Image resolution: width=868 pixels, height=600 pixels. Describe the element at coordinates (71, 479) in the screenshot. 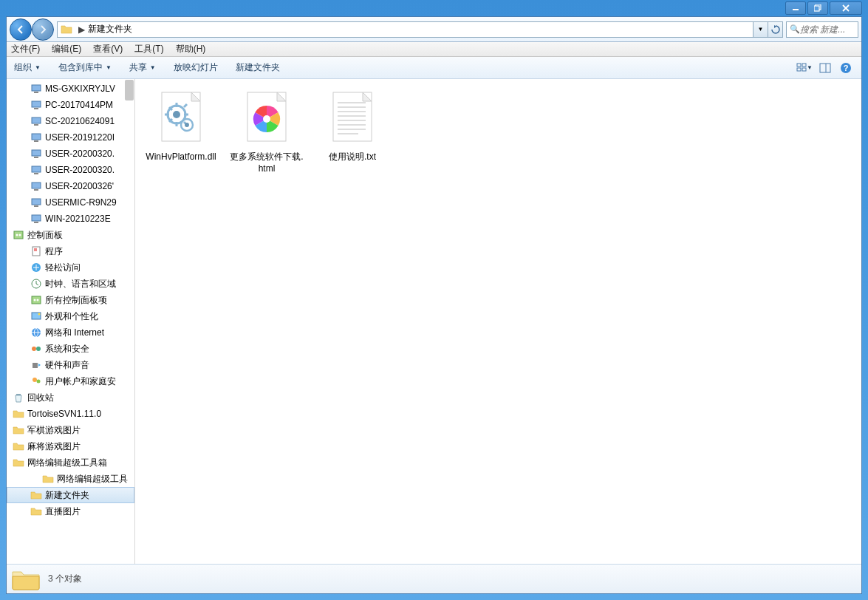

I see `tree-item: 网络编辑超级工具` at that location.